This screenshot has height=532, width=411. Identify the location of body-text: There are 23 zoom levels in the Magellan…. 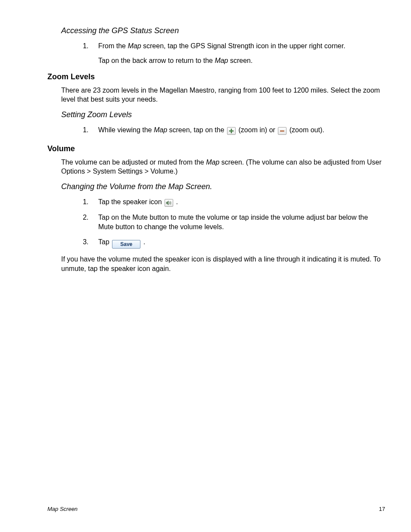
(223, 95).